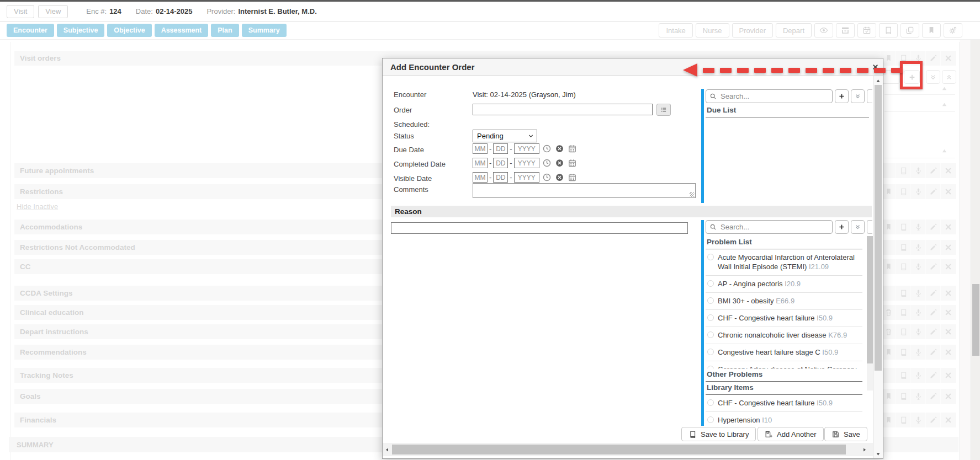 Image resolution: width=980 pixels, height=460 pixels. I want to click on scroll-down-button, so click(878, 454).